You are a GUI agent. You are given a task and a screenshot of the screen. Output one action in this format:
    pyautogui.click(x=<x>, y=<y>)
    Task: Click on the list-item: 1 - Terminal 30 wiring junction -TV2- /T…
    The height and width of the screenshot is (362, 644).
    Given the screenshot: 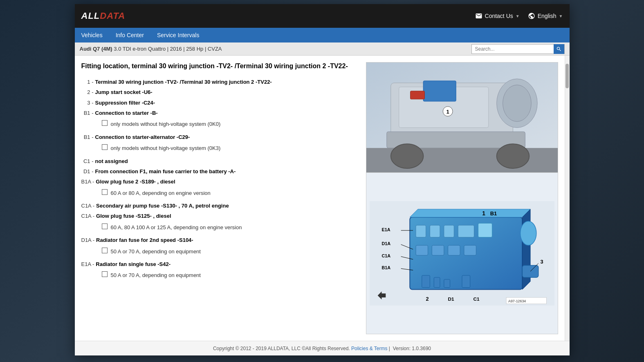 What is the action you would take?
    pyautogui.click(x=220, y=82)
    